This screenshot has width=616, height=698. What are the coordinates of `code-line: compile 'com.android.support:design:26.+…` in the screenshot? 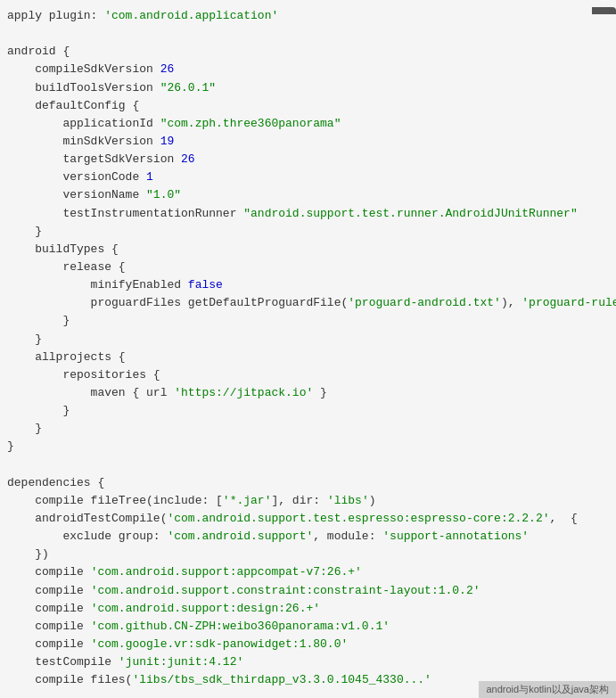 It's located at (312, 609).